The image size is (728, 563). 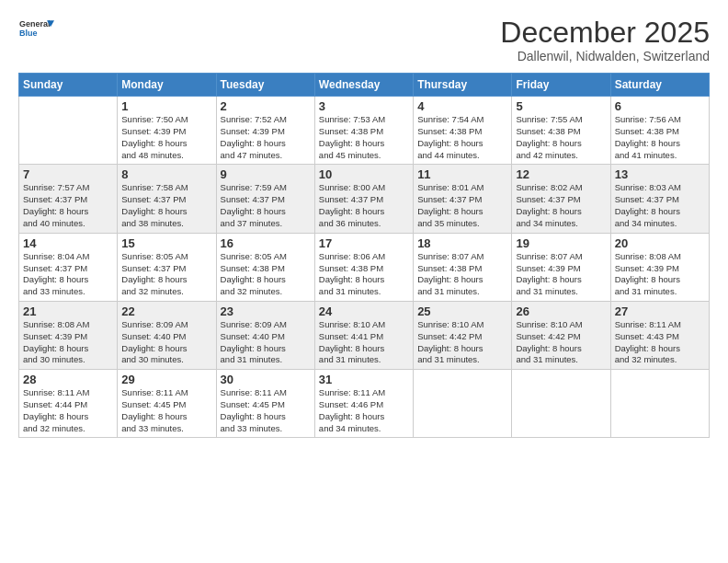 What do you see at coordinates (660, 274) in the screenshot?
I see `day-info: Sunrise: 8:08 AM Sunset: 4:39 PM Dayligh…` at bounding box center [660, 274].